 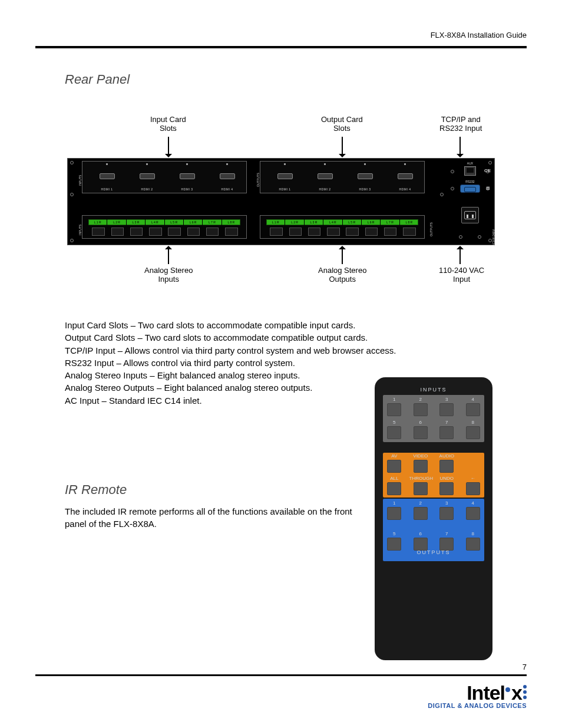 I want to click on ground-icon, so click(x=480, y=237).